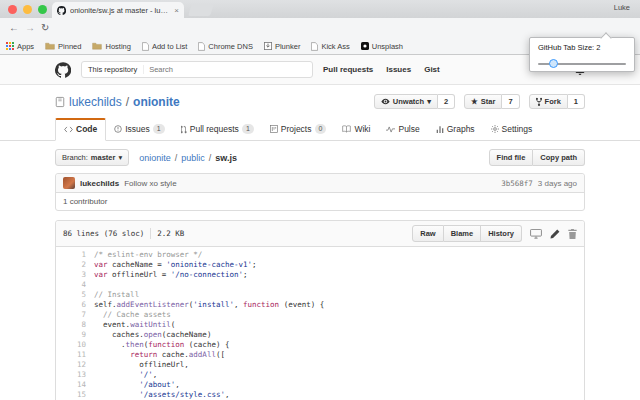  I want to click on chrome-profile-name: Luke, so click(622, 8).